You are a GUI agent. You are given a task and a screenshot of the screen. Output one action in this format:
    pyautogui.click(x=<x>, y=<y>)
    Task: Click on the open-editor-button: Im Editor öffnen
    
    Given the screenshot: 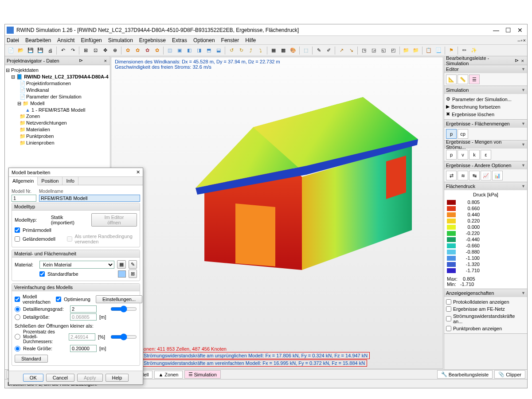 What is the action you would take?
    pyautogui.click(x=114, y=220)
    